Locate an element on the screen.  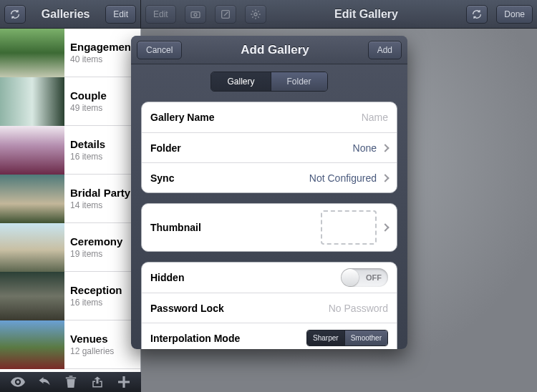
share-button is located at coordinates (97, 382).